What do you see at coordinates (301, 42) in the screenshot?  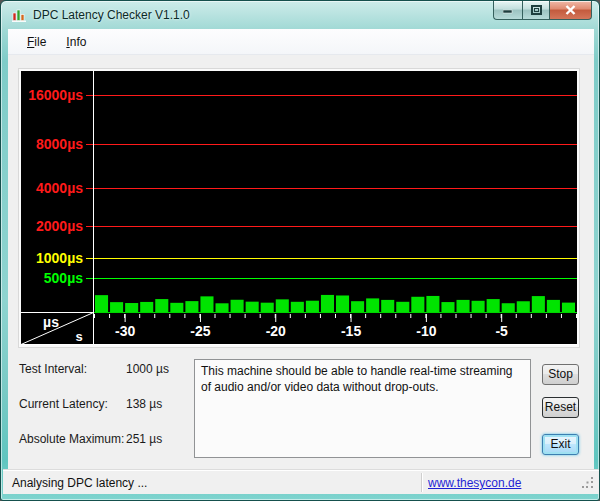 I see `menu-bar: FileInfo` at bounding box center [301, 42].